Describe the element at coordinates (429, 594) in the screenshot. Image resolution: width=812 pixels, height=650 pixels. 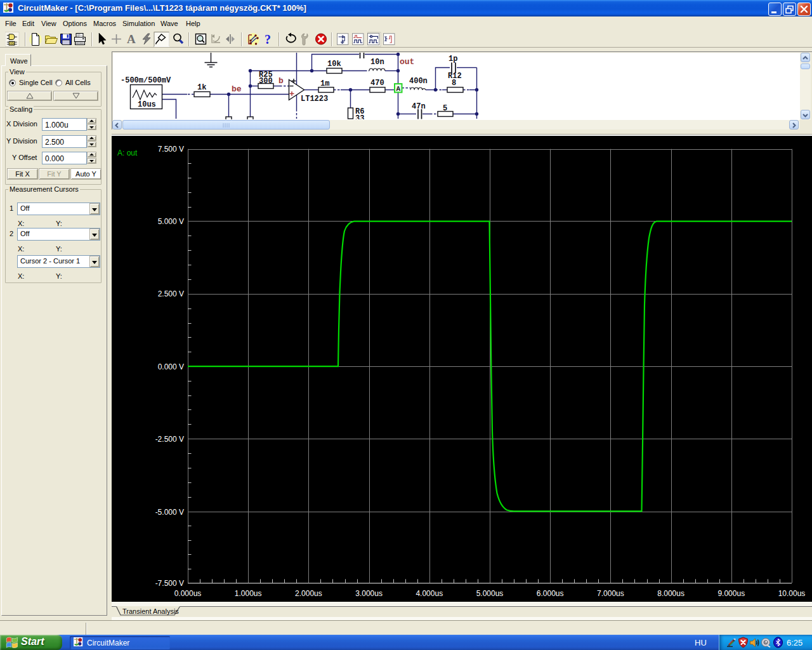
I see `svg-text: 4.000us` at that location.